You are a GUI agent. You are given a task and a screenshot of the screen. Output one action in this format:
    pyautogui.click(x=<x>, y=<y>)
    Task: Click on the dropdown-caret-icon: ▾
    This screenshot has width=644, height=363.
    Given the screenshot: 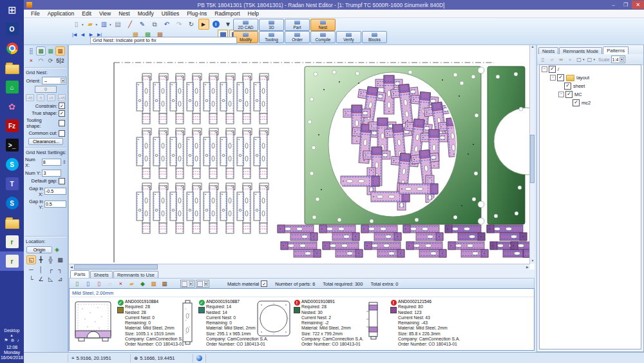 What is the action you would take?
    pyautogui.click(x=82, y=25)
    